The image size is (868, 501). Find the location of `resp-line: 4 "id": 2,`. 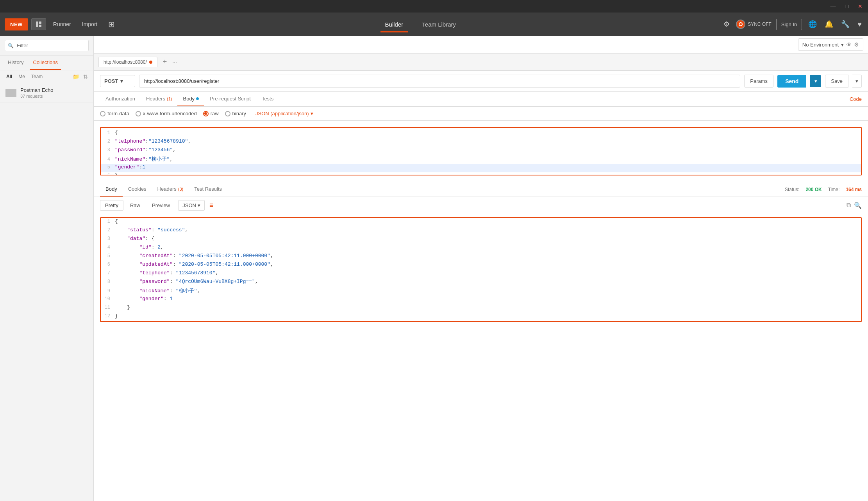

resp-line: 4 "id": 2, is located at coordinates (481, 248).